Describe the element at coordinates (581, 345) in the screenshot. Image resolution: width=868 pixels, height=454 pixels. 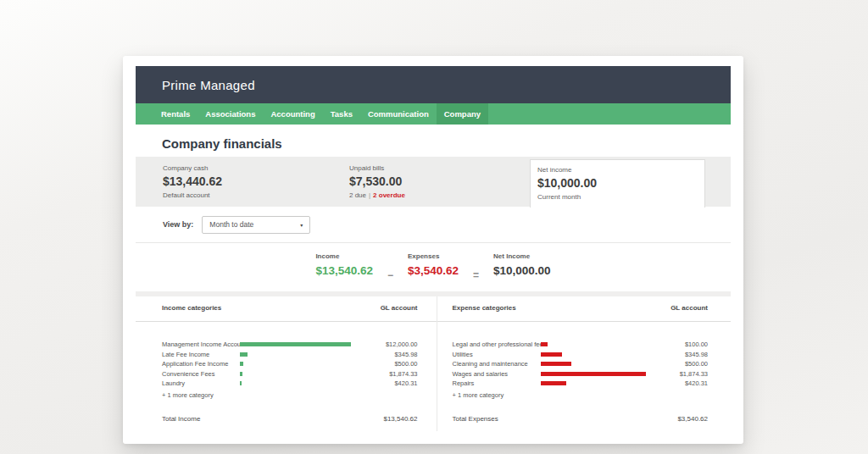
I see `table-row: Legal and other professional fees $100.0…` at that location.